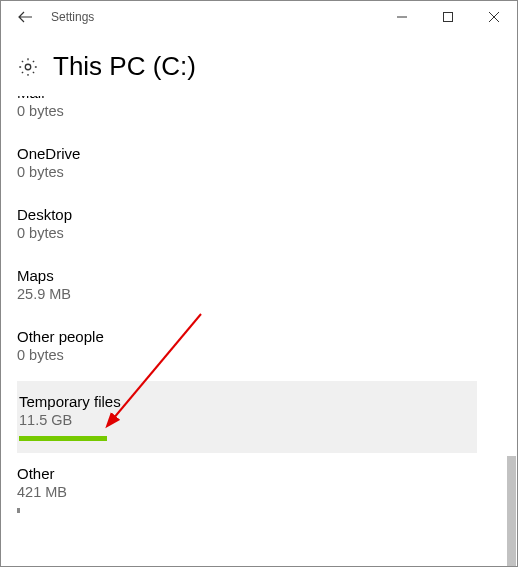  I want to click on item-label: Other, so click(247, 474).